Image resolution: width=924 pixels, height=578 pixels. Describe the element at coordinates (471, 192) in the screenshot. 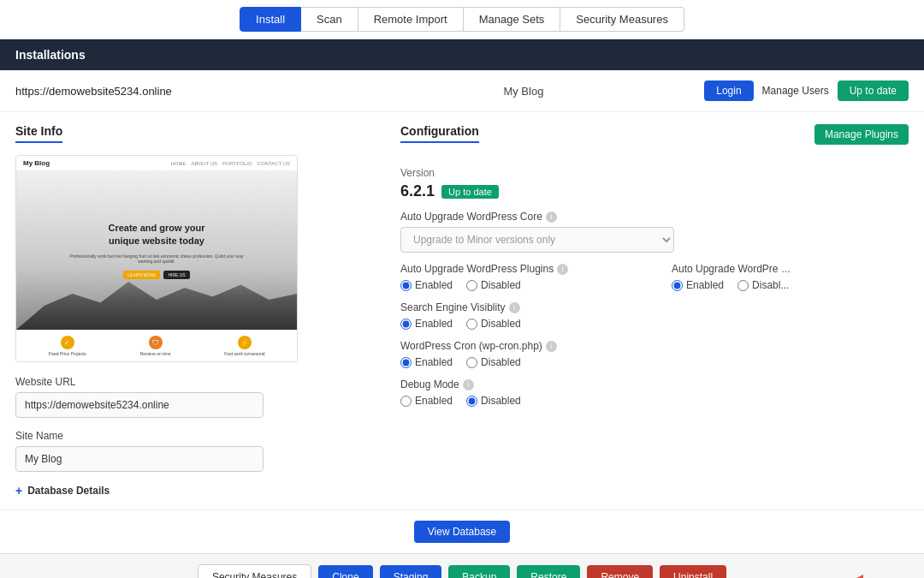

I see `version-badge: Up to date` at that location.